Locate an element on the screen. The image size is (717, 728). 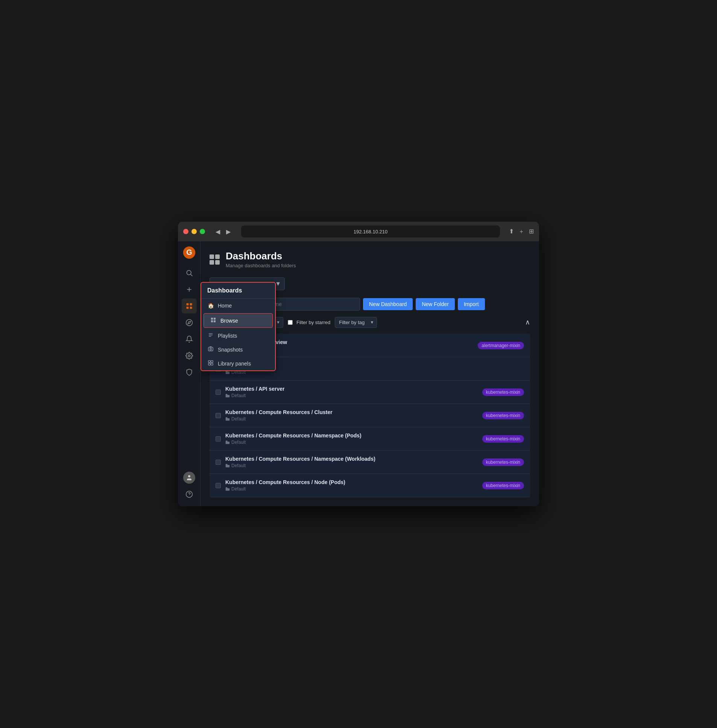
table-row: Kubernetes / API server Default kubernet… is located at coordinates (370, 392).